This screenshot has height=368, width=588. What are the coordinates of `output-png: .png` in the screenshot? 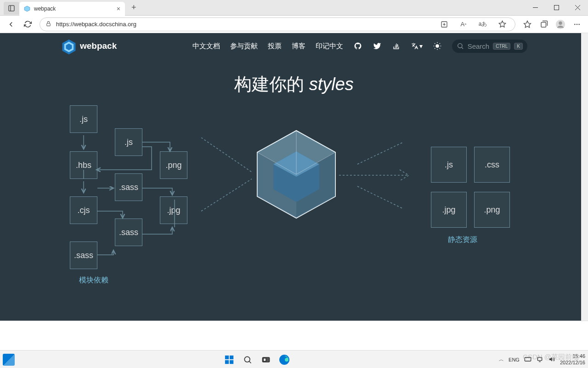 It's located at (492, 210).